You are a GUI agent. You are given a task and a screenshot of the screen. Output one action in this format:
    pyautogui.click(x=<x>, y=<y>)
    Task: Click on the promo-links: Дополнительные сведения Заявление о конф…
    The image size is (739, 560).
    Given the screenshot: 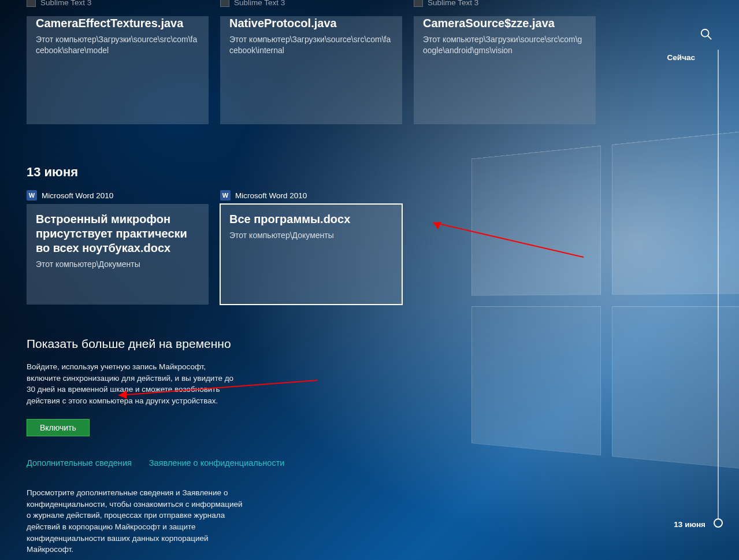 What is the action you would take?
    pyautogui.click(x=351, y=463)
    